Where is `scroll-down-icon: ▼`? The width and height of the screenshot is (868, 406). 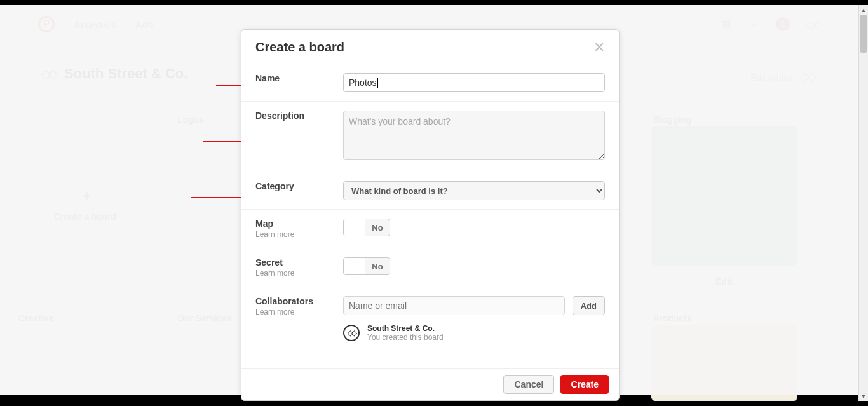
scroll-down-icon: ▼ is located at coordinates (864, 396).